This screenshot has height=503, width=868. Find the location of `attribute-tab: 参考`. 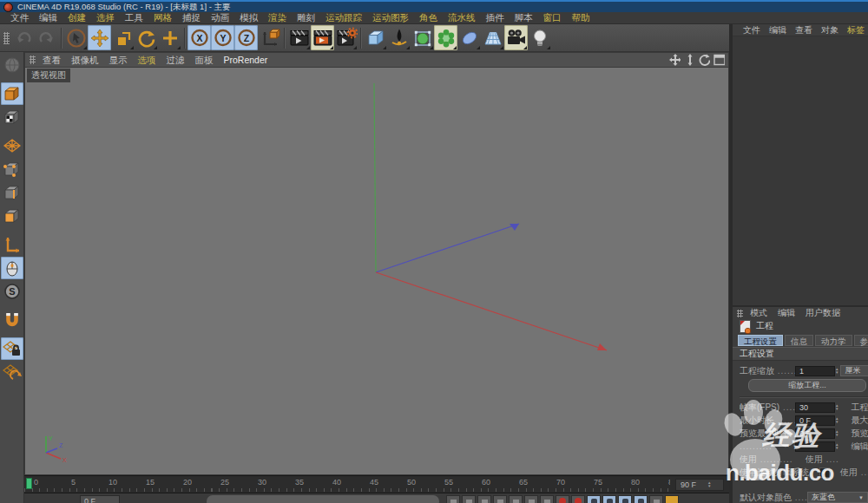

attribute-tab: 参考 is located at coordinates (861, 340).